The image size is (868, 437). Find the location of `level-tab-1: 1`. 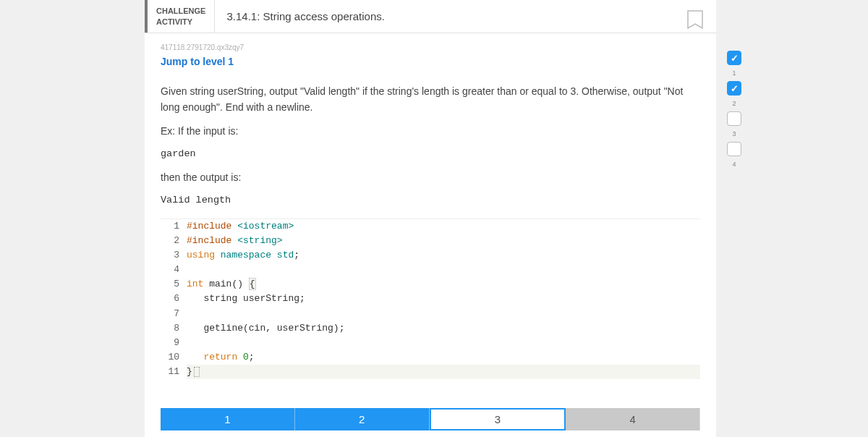

level-tab-1: 1 is located at coordinates (228, 420).